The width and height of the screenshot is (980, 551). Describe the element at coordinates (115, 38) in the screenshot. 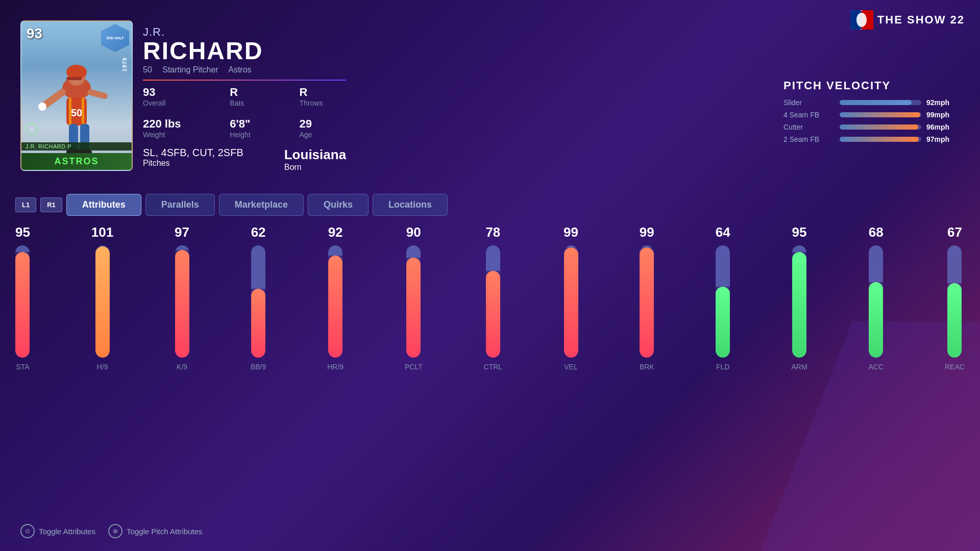

I see `card-badge-text: 2ND HALF` at that location.